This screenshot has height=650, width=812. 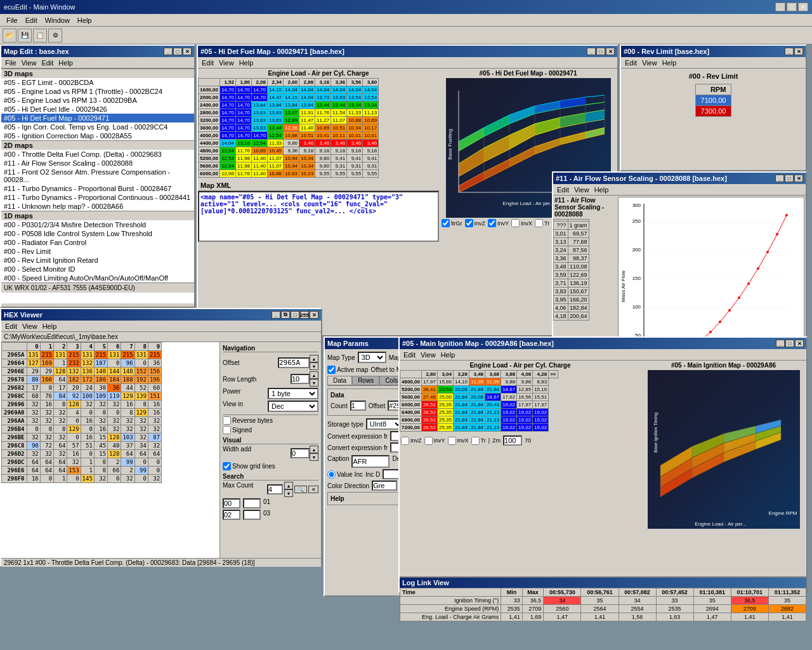 I want to click on ign-map-table: 2,803,043,283,483,683,884,084,28>> 4800,…, so click(x=479, y=401).